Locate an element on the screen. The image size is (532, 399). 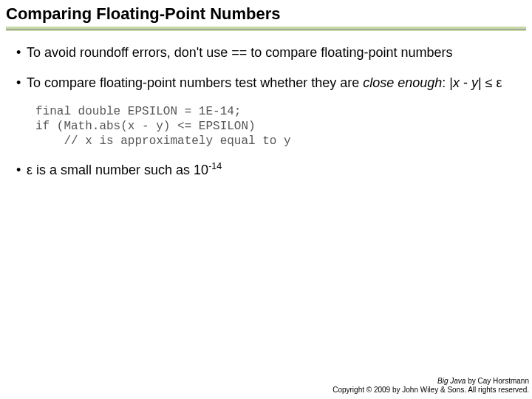
footer-line: Big Java by Cay Horstmann is located at coordinates (431, 381).